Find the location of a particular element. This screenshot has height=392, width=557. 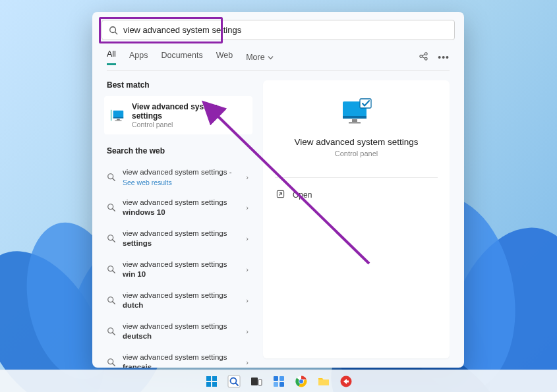

start-button is located at coordinates (212, 381).